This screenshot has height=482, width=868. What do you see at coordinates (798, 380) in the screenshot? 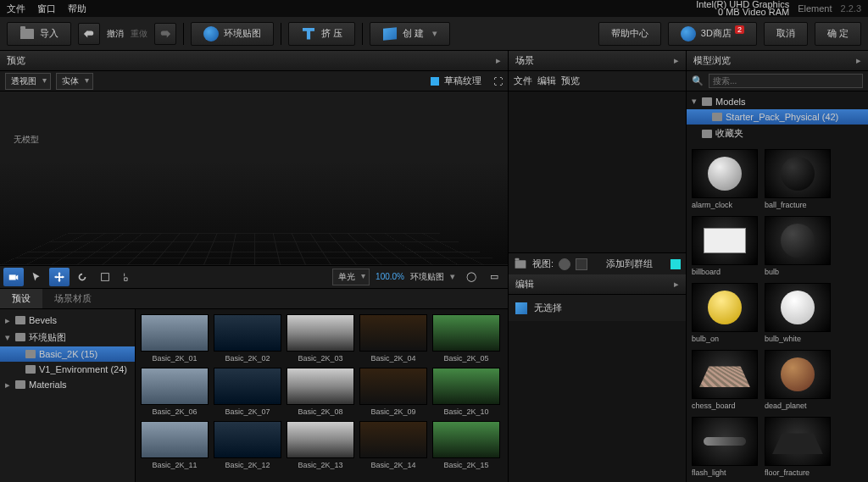
I see `model-thumb: dead_planet` at bounding box center [798, 380].